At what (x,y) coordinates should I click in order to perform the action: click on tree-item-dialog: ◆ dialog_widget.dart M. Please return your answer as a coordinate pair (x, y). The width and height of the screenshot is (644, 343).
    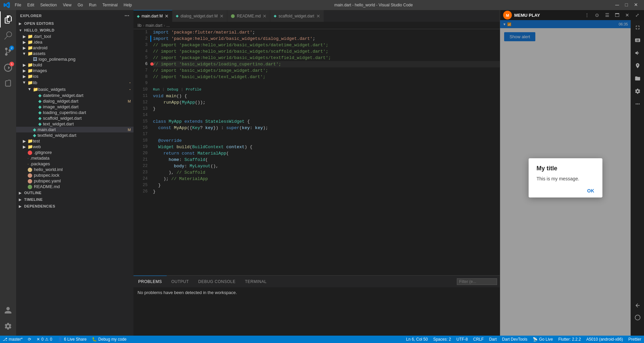
    Looking at the image, I should click on (75, 101).